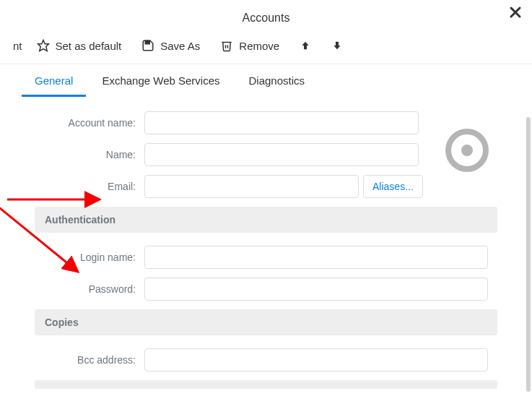 Image resolution: width=532 pixels, height=404 pixels. What do you see at coordinates (467, 152) in the screenshot?
I see `account-avatar` at bounding box center [467, 152].